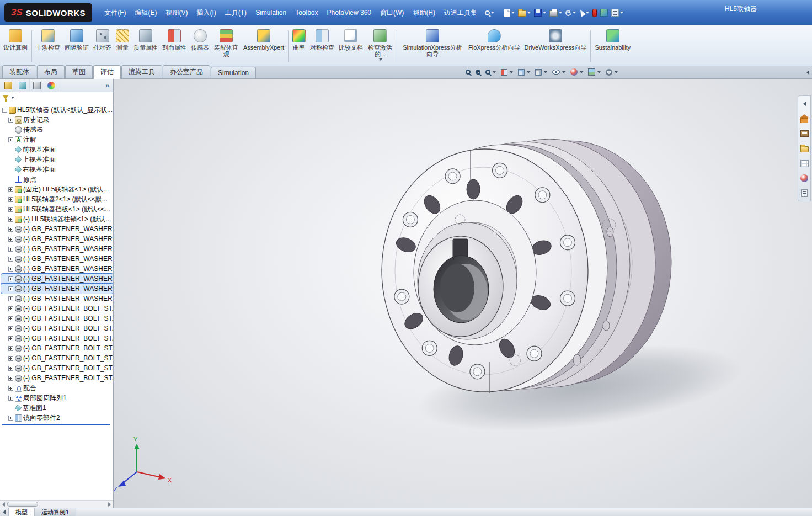 Image resolution: width=812 pixels, height=516 pixels. What do you see at coordinates (57, 150) in the screenshot?
I see `tree-item: 前视基准面` at bounding box center [57, 150].